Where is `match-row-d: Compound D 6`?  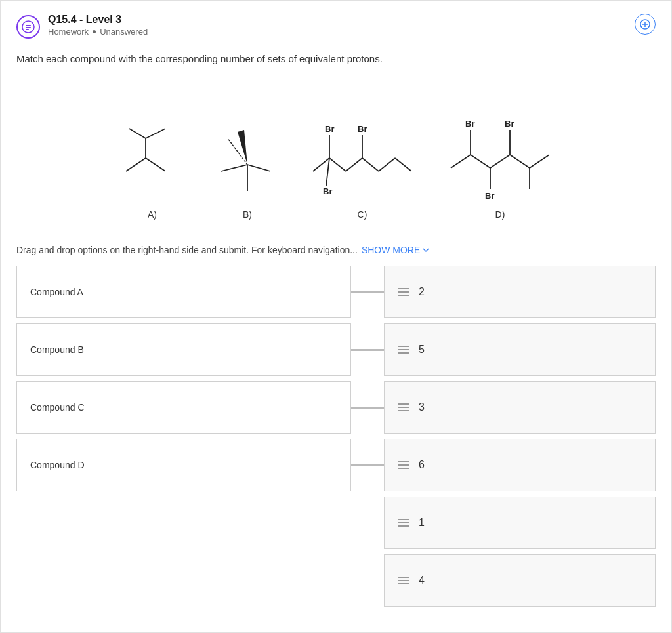 match-row-d: Compound D 6 is located at coordinates (336, 465).